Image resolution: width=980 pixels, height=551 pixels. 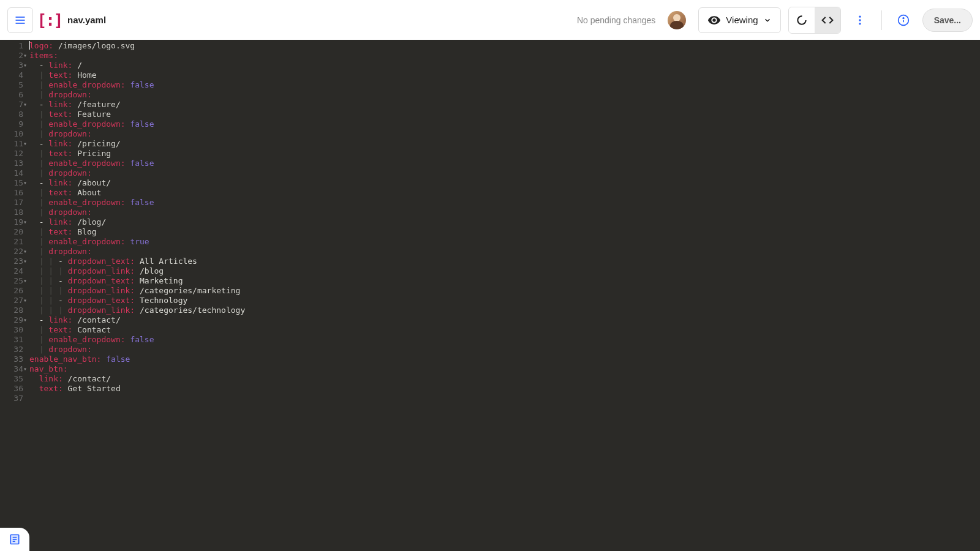 What do you see at coordinates (505, 222) in the screenshot?
I see `code-line: - link: /blog/` at bounding box center [505, 222].